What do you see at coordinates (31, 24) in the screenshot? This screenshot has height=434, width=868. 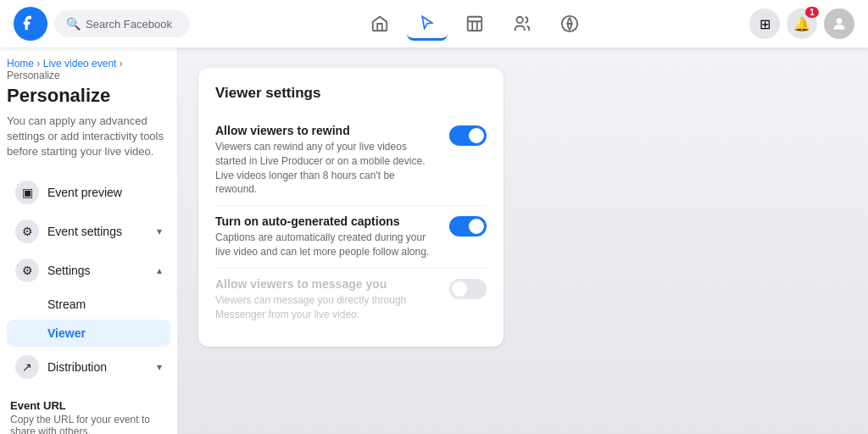 I see `facebook-logo` at bounding box center [31, 24].